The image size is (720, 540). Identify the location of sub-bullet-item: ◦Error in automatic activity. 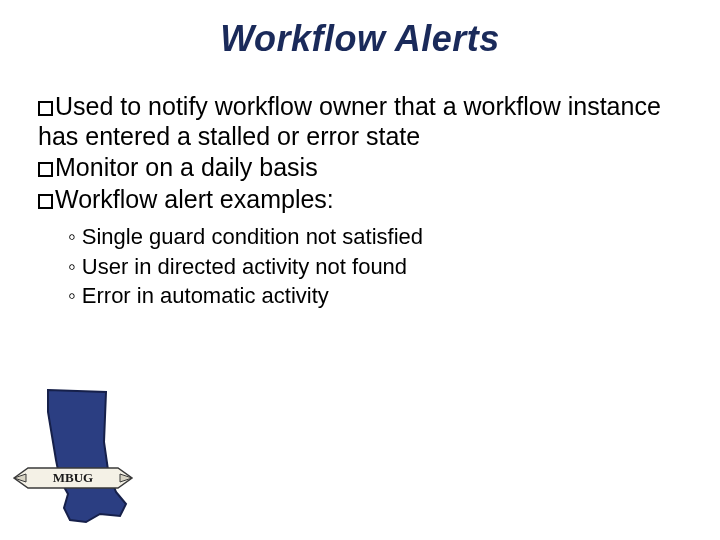
(379, 296).